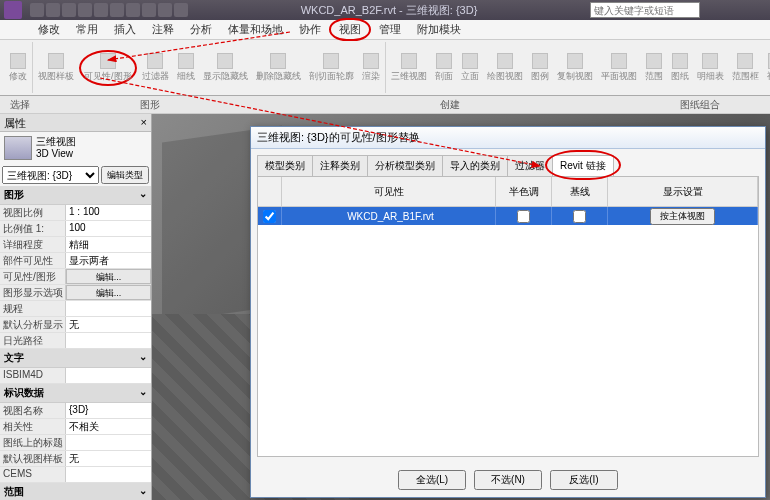  I want to click on ribbon-剖切面轮廓: 剖切面轮廓, so click(332, 68).